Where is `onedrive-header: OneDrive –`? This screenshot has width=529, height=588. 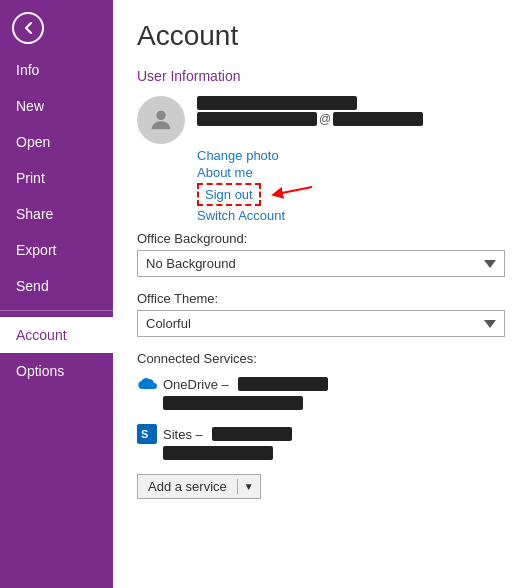
onedrive-header: OneDrive – is located at coordinates (321, 384).